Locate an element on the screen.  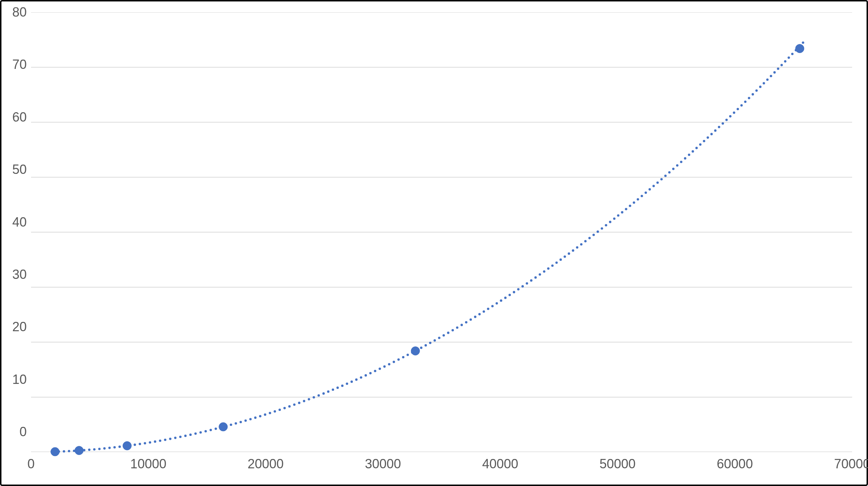
x-tick-label: 70000 is located at coordinates (851, 464).